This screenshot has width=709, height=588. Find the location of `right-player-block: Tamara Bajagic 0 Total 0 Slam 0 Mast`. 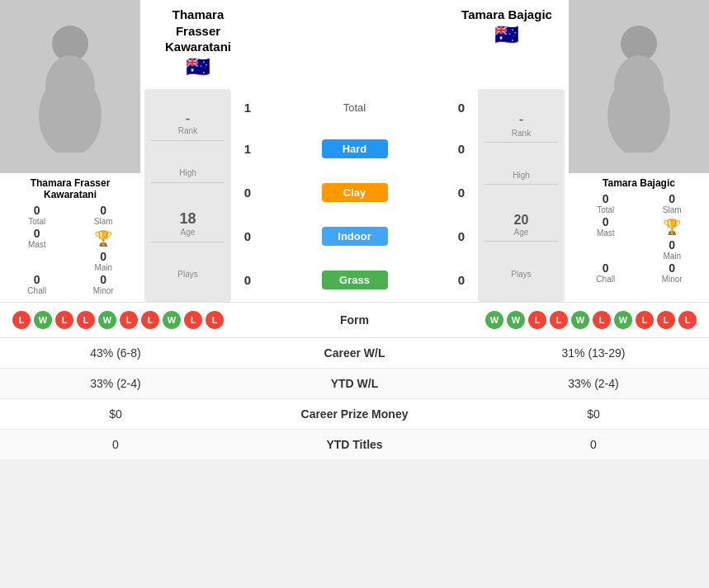

right-player-block: Tamara Bajagic 0 Total 0 Slam 0 Mast is located at coordinates (639, 151).